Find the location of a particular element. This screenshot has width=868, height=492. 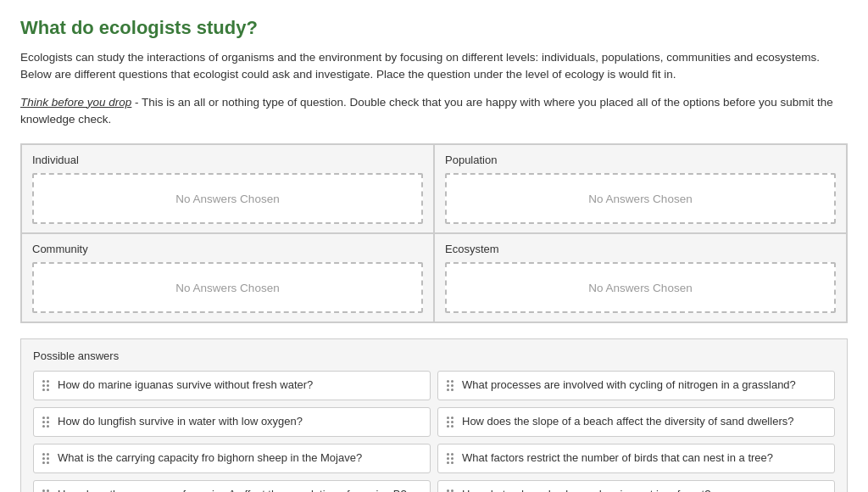

answer-item: How do lungfish survive in water with lo… is located at coordinates (232, 422).